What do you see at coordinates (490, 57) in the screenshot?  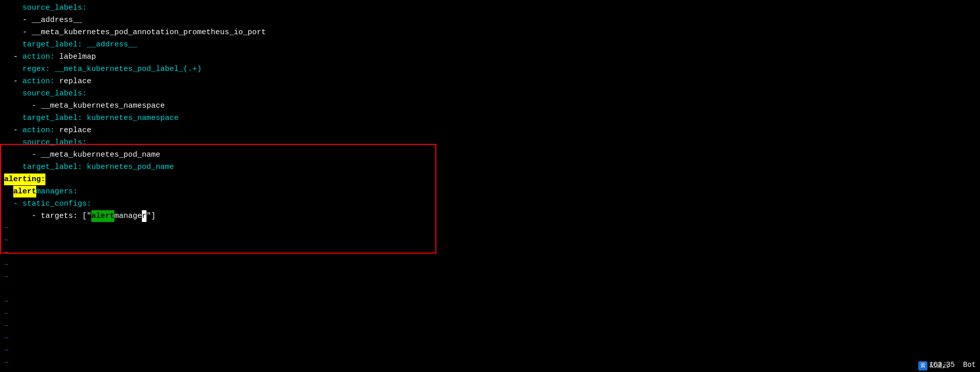 I see `line-5: - action: labelmap` at bounding box center [490, 57].